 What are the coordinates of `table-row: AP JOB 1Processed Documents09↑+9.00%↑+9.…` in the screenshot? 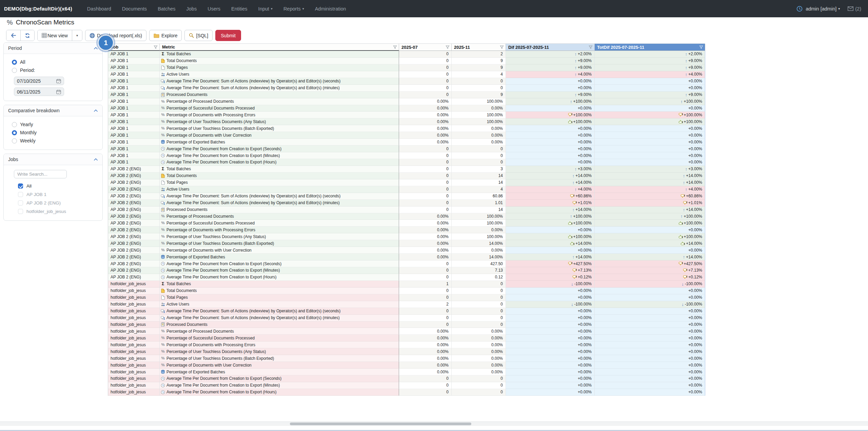 It's located at (407, 95).